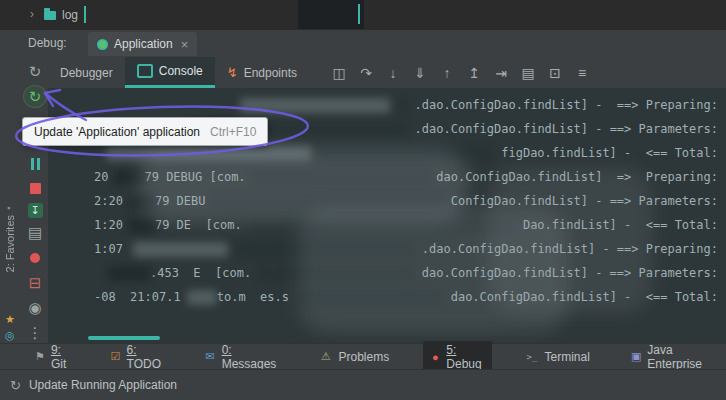 This screenshot has height=400, width=726. What do you see at coordinates (387, 72) in the screenshot?
I see `debugger-tabs-row: Debugger Console ↯ Endpoints ◫ ↷ ↓ ⇓ ↑ ↥…` at bounding box center [387, 72].